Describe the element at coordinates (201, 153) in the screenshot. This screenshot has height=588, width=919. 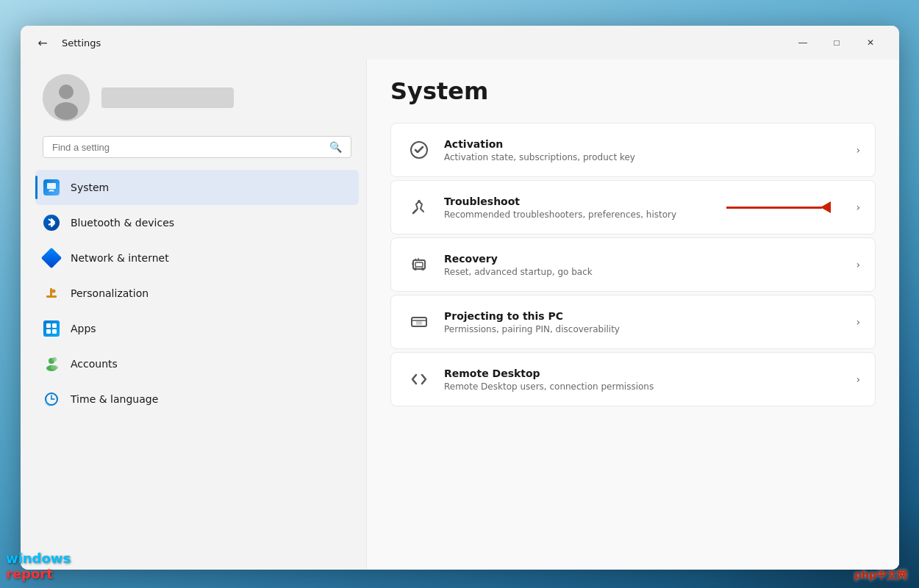
I see `search-container: 🔍` at that location.